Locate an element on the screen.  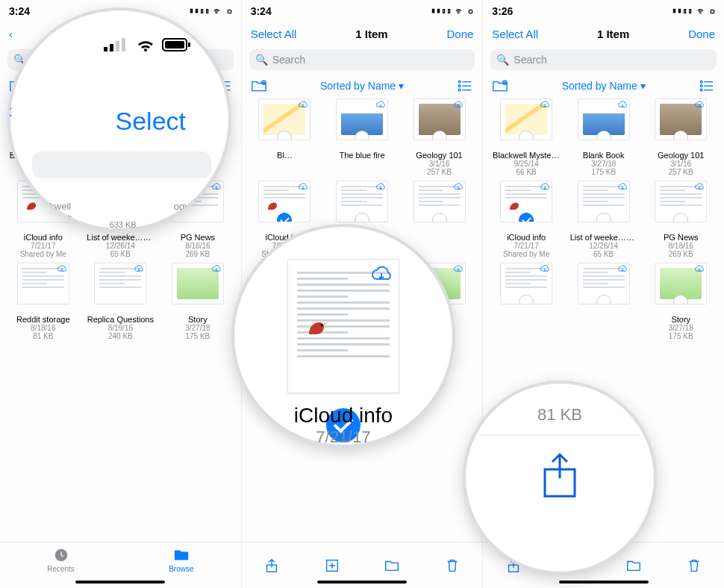
file-size: 81 KB is located at coordinates (43, 336).